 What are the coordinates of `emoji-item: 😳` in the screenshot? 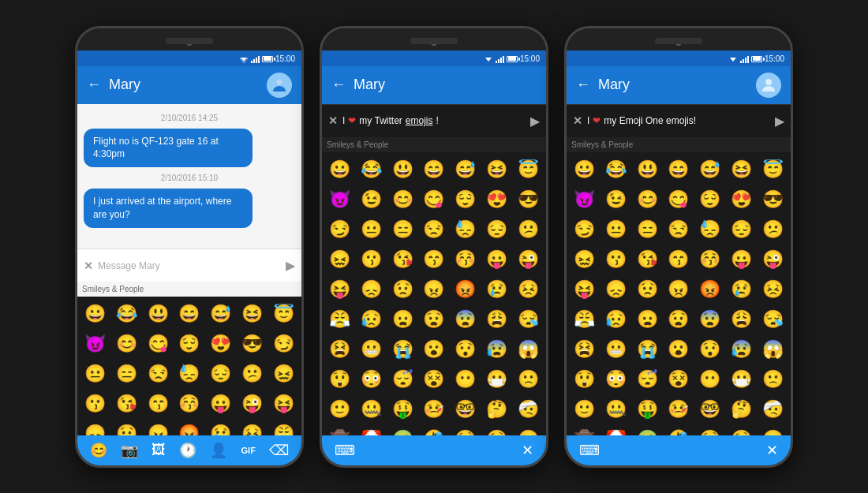 It's located at (372, 379).